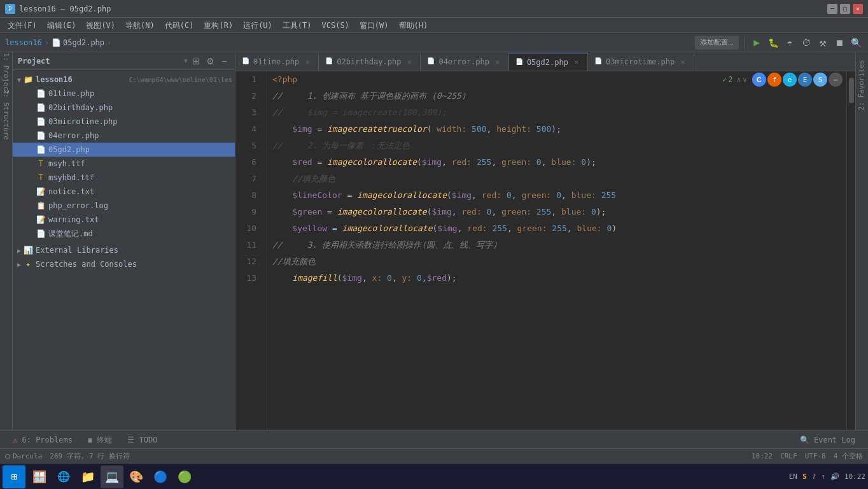 This screenshot has width=868, height=489. What do you see at coordinates (804, 476) in the screenshot?
I see `taskbar-s: S` at bounding box center [804, 476].